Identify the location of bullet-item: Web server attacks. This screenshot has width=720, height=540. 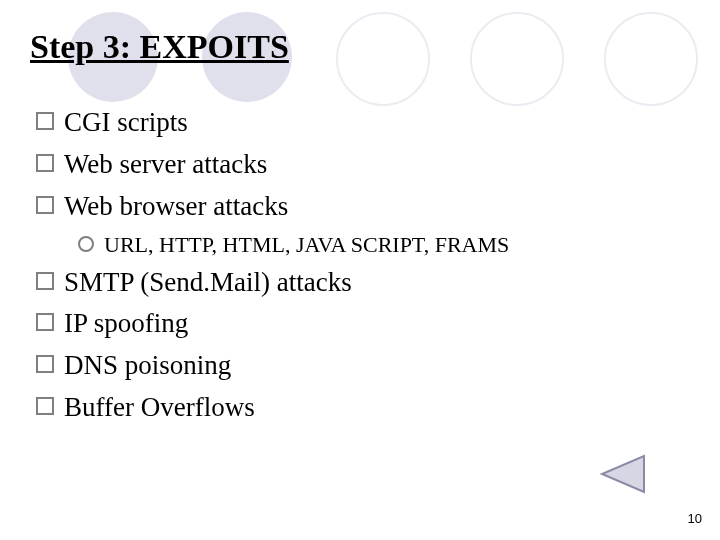
(358, 165).